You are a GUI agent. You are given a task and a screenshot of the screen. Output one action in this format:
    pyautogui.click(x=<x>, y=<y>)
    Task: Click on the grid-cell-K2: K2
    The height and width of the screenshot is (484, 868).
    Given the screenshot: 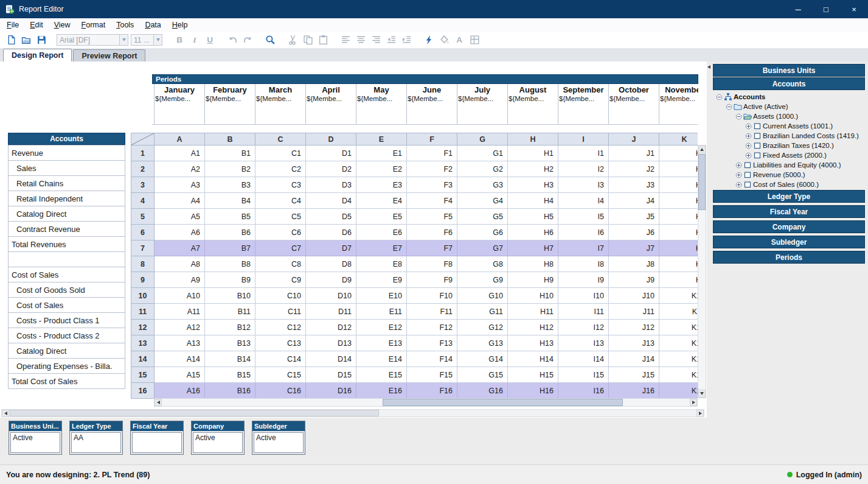 What is the action you would take?
    pyautogui.click(x=679, y=169)
    